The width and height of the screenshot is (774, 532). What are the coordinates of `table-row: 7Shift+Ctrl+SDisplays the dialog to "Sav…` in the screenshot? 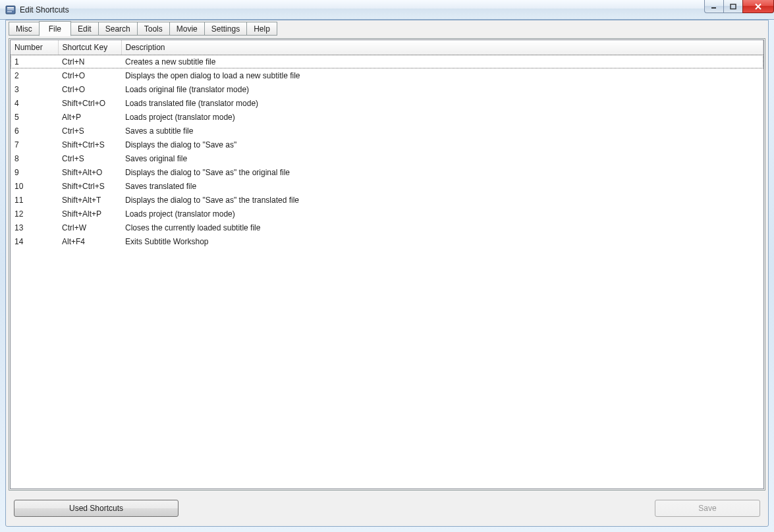 It's located at (387, 145).